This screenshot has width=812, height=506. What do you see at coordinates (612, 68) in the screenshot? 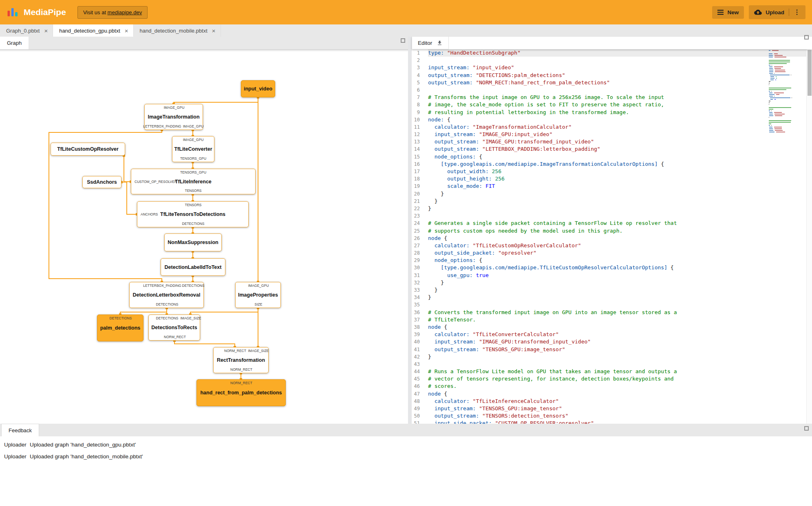
I see `code-line-3: 3input_stream: "input_video"` at bounding box center [612, 68].